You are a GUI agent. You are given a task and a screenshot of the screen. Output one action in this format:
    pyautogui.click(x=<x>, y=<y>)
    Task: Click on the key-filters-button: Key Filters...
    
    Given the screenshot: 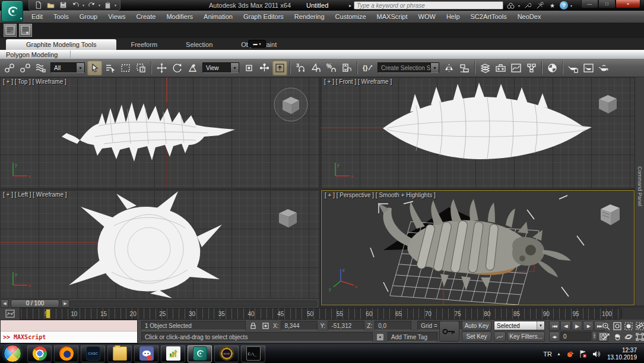 What is the action you would take?
    pyautogui.click(x=526, y=336)
    